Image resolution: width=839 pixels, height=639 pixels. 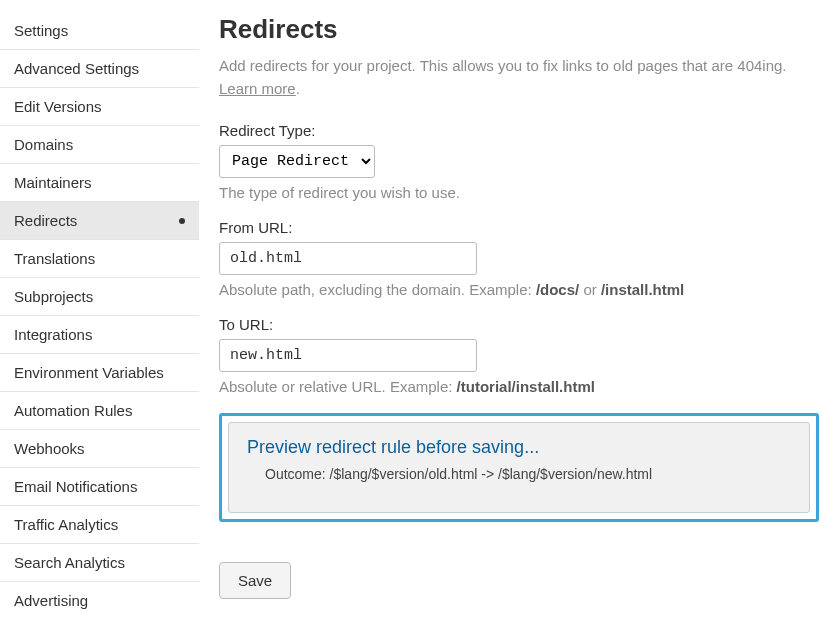 What do you see at coordinates (519, 192) in the screenshot?
I see `redirect-type-help: The type of redirect you wish to use.` at bounding box center [519, 192].